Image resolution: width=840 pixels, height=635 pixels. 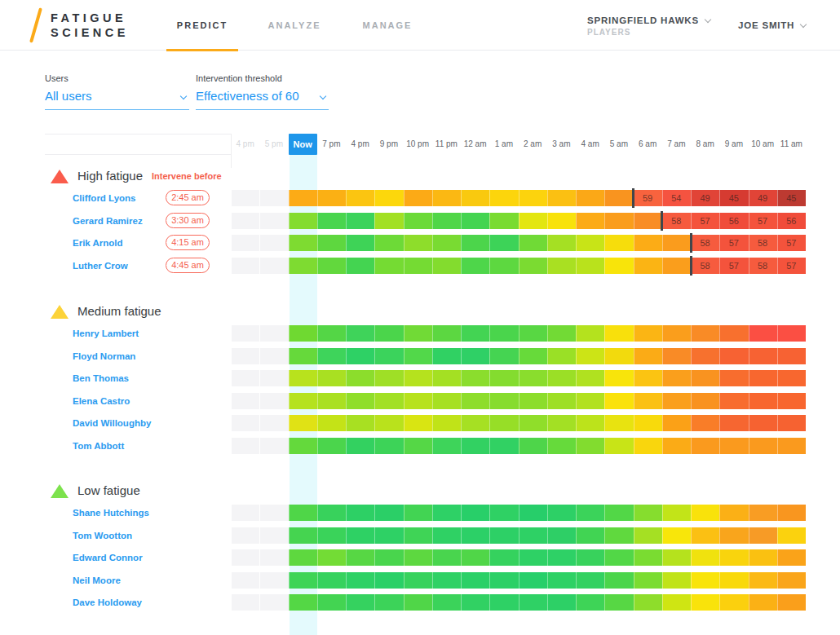 I want to click on threshold-filter-label: Intervention threshold, so click(x=263, y=78).